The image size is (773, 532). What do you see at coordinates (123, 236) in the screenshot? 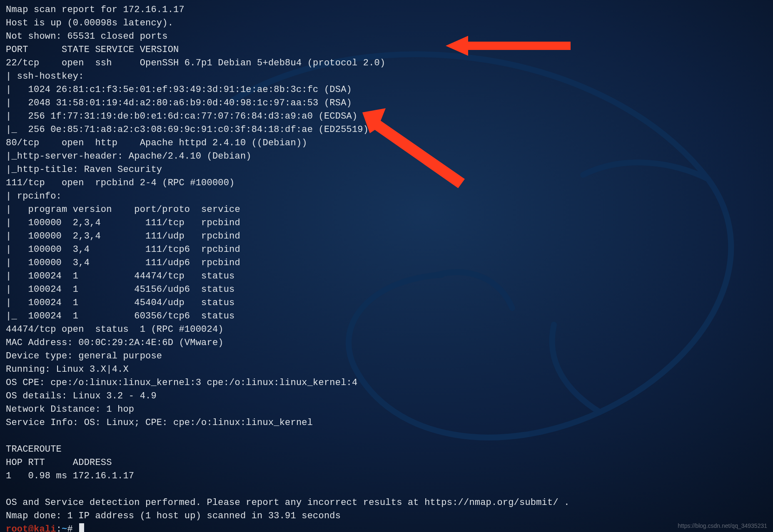
I see `rpc-row-1: | 100000 2,3,4 111/udp rpcbind` at bounding box center [123, 236].